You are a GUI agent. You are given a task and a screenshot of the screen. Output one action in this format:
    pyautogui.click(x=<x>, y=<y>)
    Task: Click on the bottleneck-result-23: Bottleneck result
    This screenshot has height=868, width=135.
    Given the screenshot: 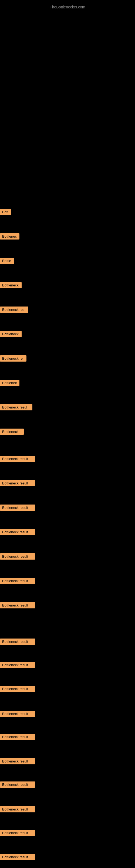 What is the action you would take?
    pyautogui.click(x=17, y=761)
    